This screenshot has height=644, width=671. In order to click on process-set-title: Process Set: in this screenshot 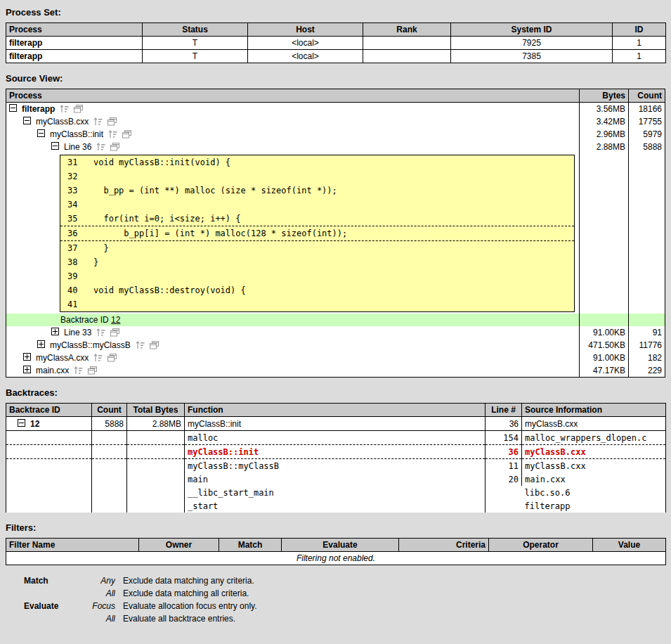, I will do `click(339, 13)`.